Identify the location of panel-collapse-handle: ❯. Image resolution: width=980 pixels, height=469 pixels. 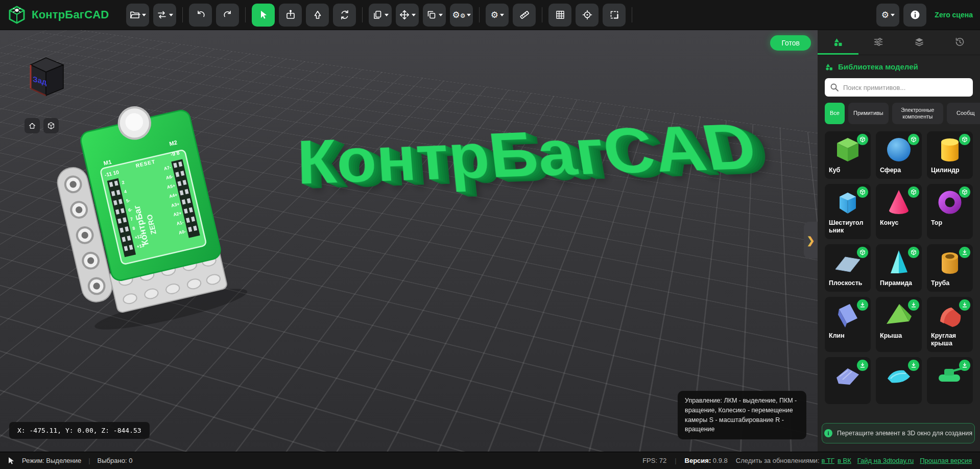
(811, 240).